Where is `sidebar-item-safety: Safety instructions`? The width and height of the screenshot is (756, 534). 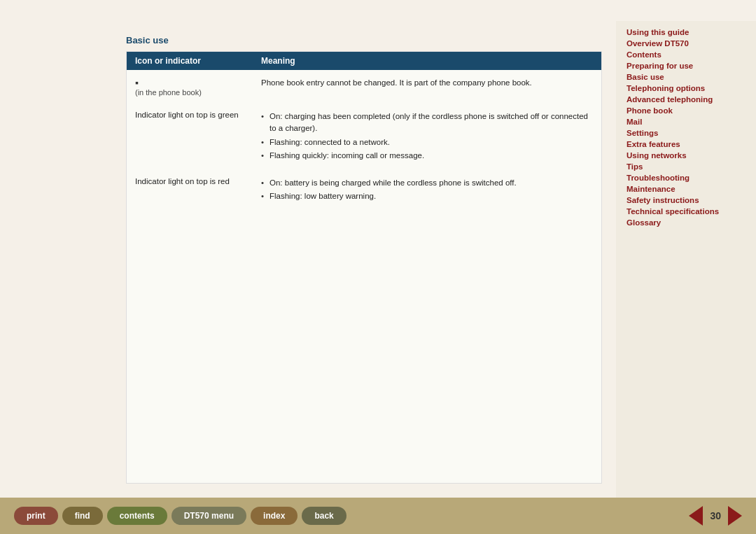 sidebar-item-safety: Safety instructions is located at coordinates (686, 200).